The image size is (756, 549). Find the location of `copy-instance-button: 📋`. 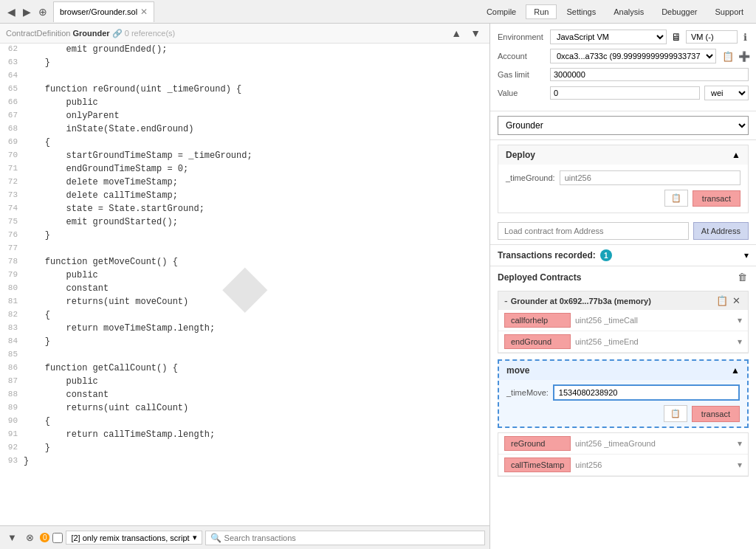

copy-instance-button: 📋 is located at coordinates (722, 301).